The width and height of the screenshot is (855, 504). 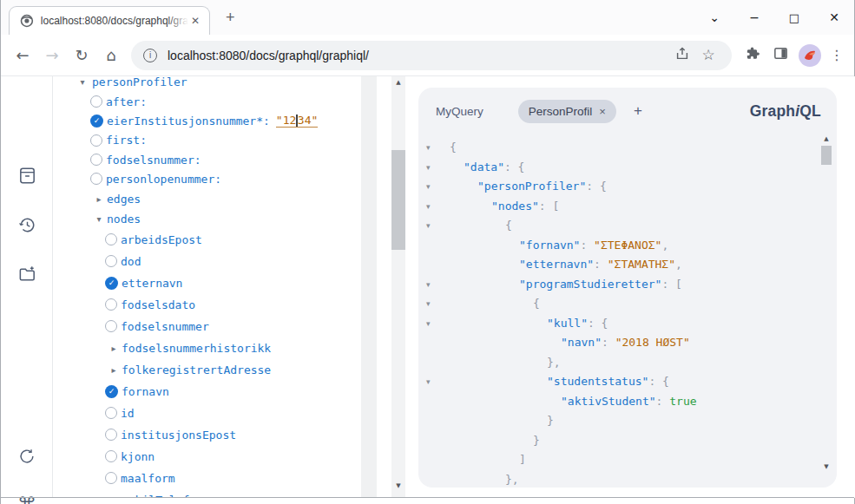 I want to click on explorer-row: ▸folkeregistrertAdresse, so click(x=222, y=370).